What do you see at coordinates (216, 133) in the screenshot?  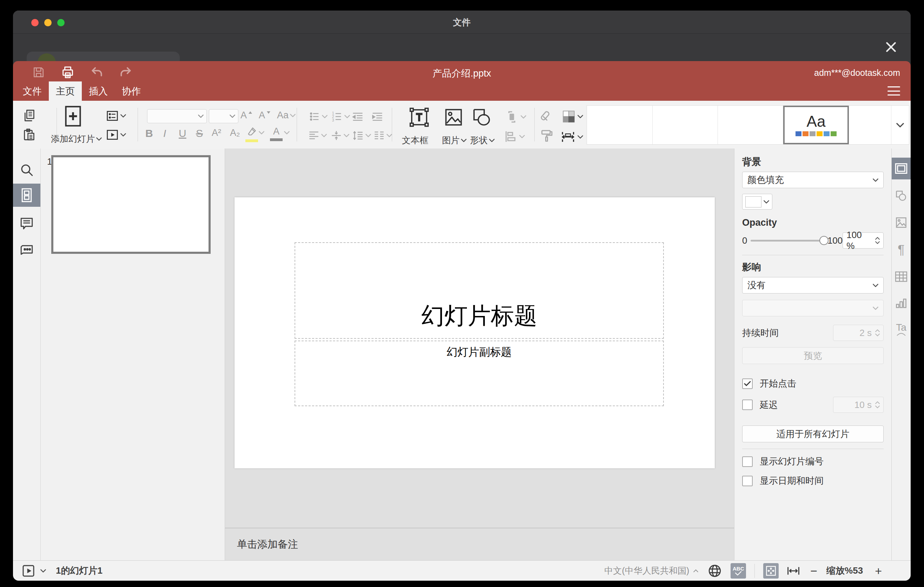 I see `superscript-button: A²` at bounding box center [216, 133].